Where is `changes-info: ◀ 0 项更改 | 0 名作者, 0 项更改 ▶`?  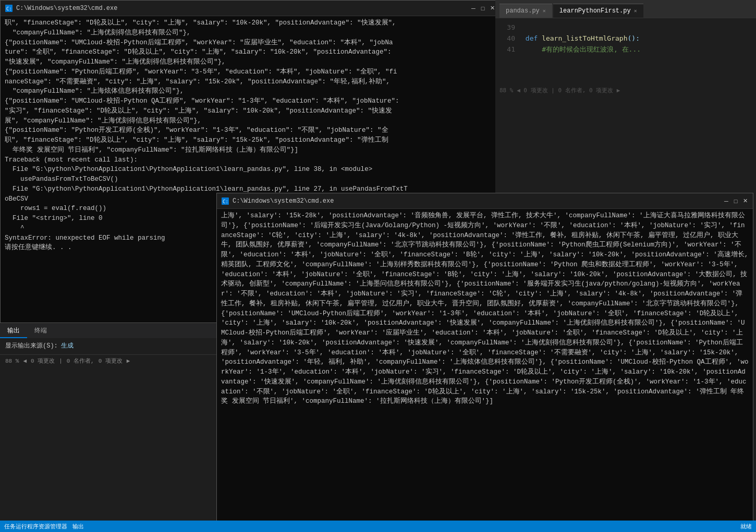
changes-info: ◀ 0 项更改 | 0 名作者, 0 项更改 ▶ is located at coordinates (568, 91).